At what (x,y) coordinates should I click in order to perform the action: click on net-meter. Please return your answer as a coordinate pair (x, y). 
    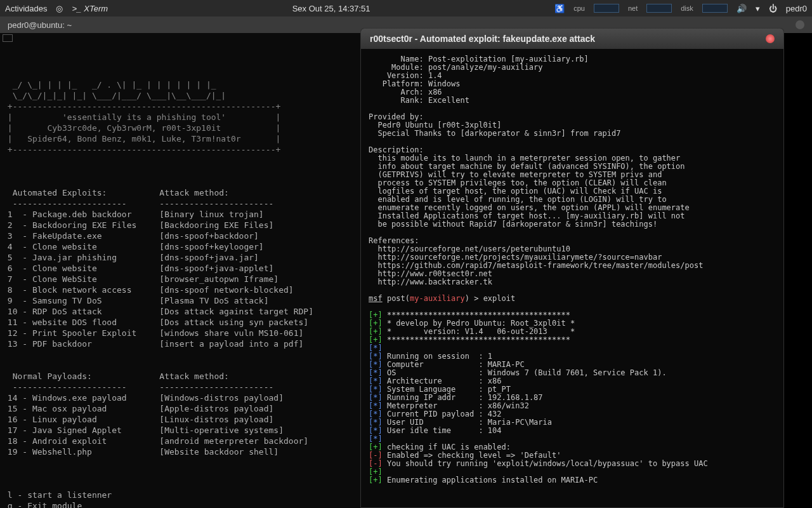
    Looking at the image, I should click on (659, 8).